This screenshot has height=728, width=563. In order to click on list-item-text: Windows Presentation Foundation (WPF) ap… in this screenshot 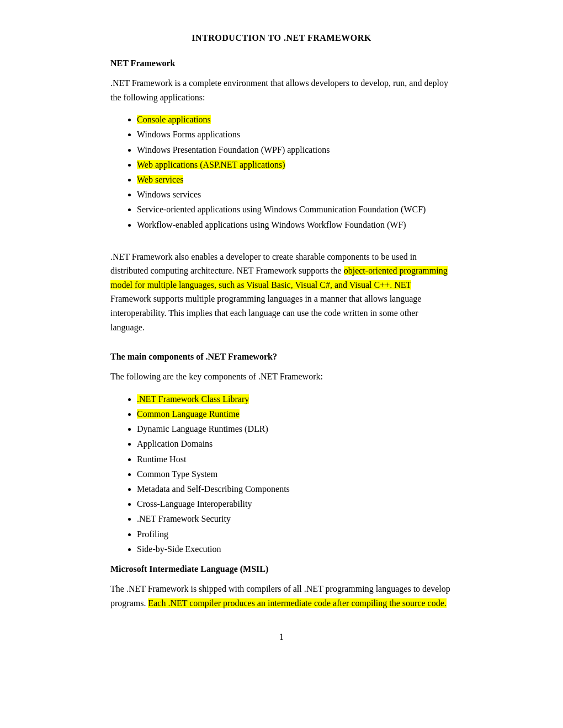, I will do `click(233, 150)`.